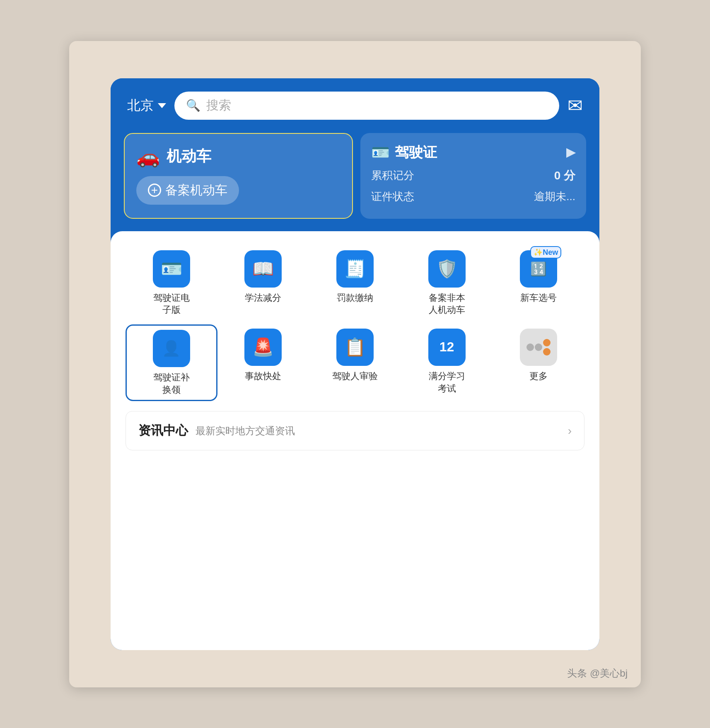 This screenshot has height=728, width=710. What do you see at coordinates (239, 157) in the screenshot?
I see `vehicle-card-title: 🚗 机动车` at bounding box center [239, 157].